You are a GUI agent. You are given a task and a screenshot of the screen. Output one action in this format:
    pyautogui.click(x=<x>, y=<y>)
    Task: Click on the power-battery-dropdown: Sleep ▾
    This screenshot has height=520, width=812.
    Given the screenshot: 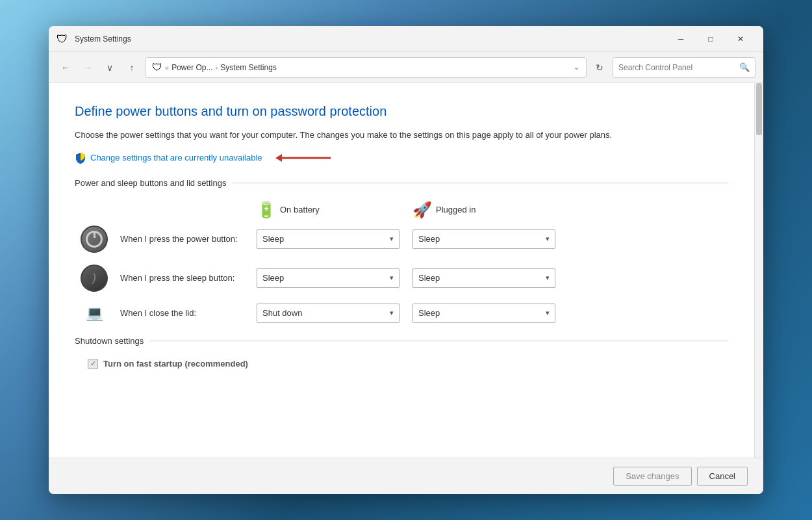 What is the action you would take?
    pyautogui.click(x=328, y=239)
    